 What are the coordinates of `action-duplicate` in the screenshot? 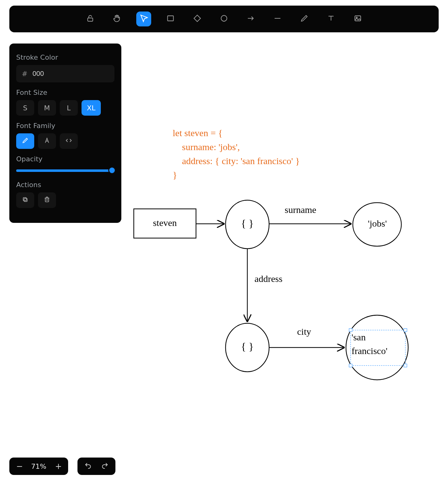 It's located at (25, 200).